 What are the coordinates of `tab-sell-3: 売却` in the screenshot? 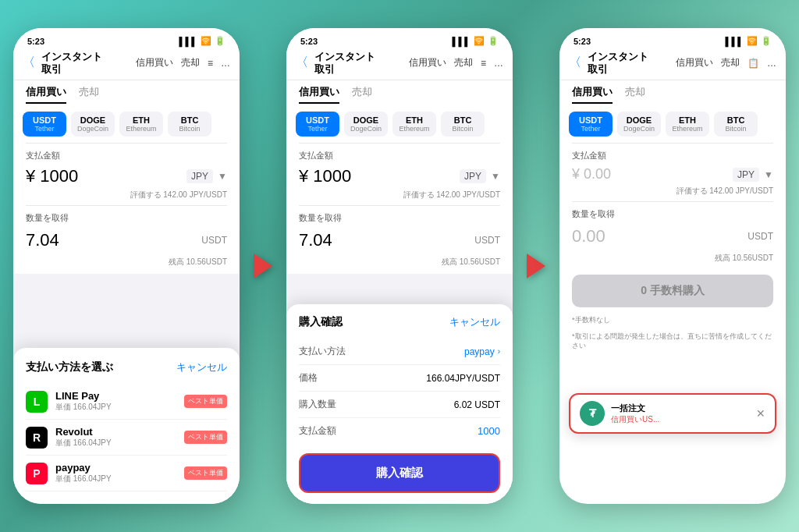 It's located at (635, 94).